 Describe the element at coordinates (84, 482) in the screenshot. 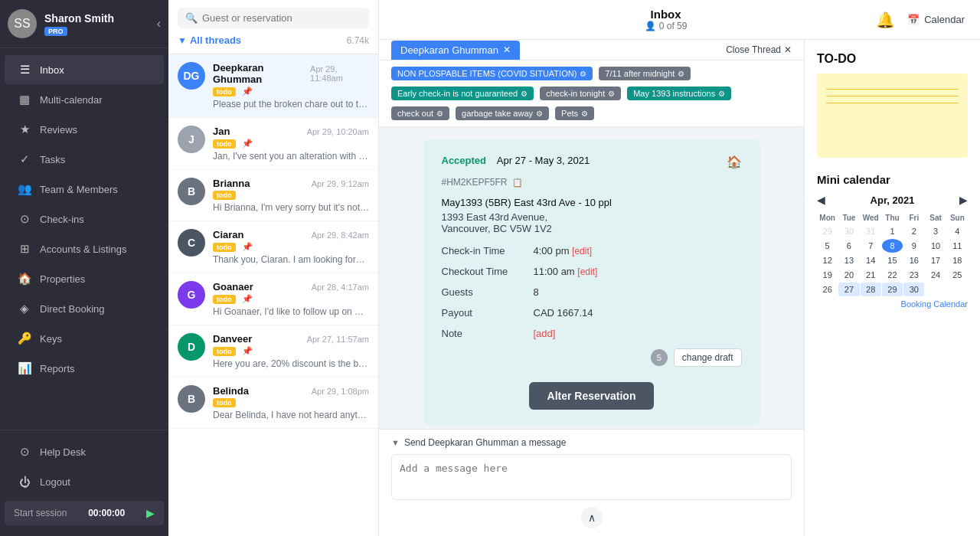

I see `sidebar-item-logout: ⏻ Logout` at that location.